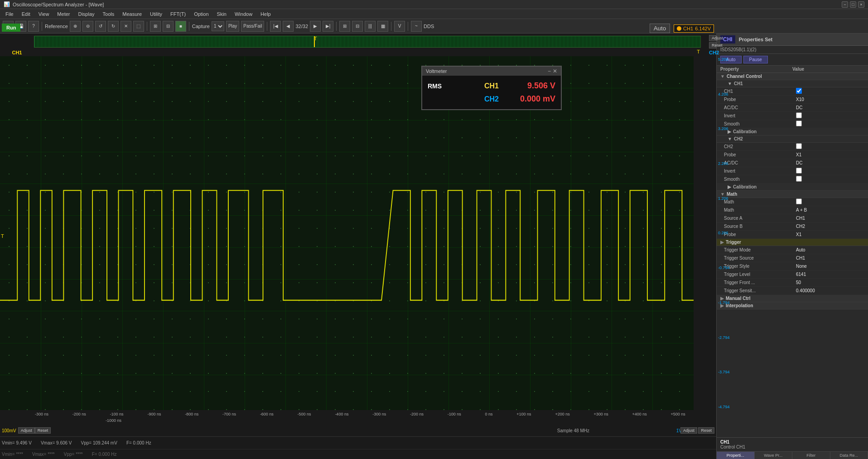 The width and height of the screenshot is (868, 459). Describe the element at coordinates (792, 235) in the screenshot. I see `math-probe-row: Probe X1` at that location.